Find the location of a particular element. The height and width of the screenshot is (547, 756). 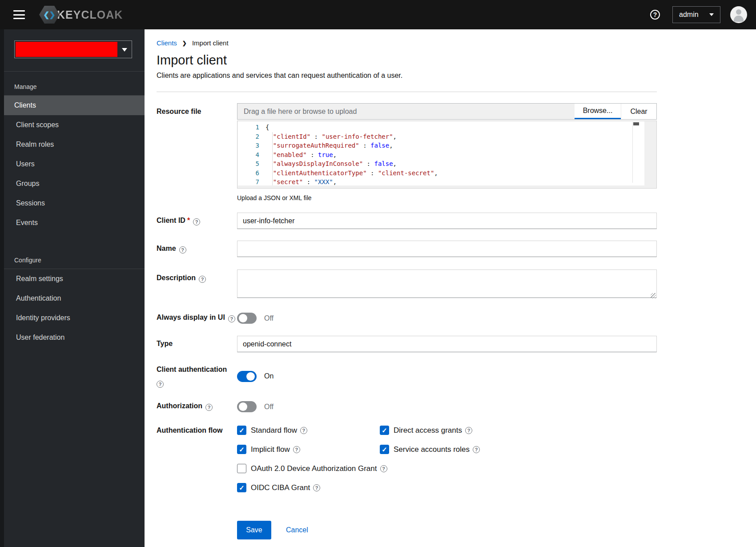

client-id-input is located at coordinates (447, 221).